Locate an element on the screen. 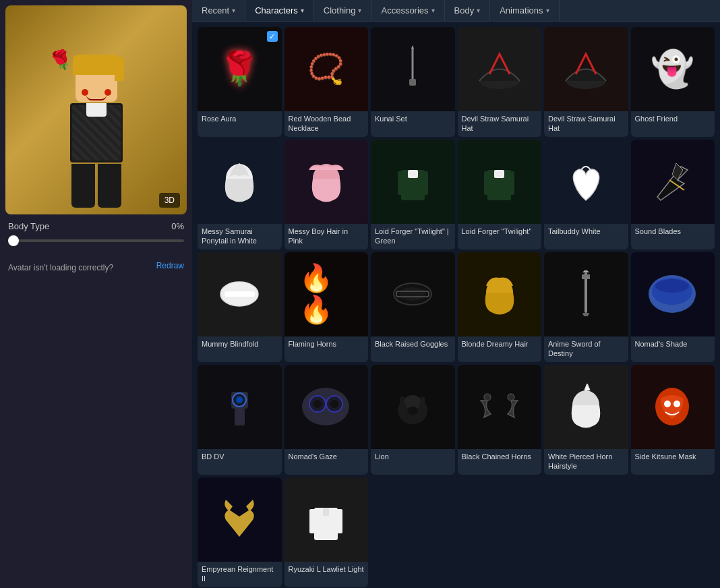 This screenshot has width=720, height=588. list-item: Sound Blades is located at coordinates (673, 194).